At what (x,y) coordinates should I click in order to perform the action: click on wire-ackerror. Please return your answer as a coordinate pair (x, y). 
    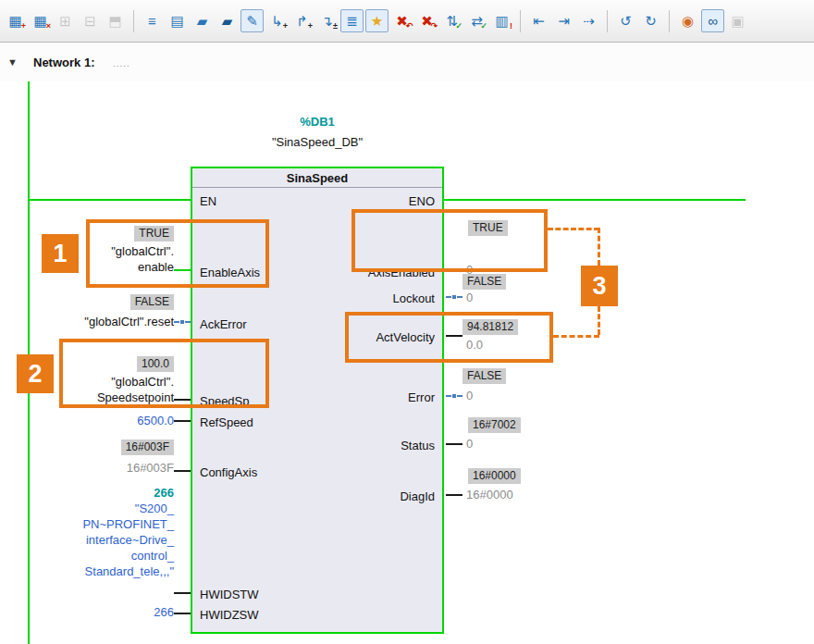
    Looking at the image, I should click on (182, 322).